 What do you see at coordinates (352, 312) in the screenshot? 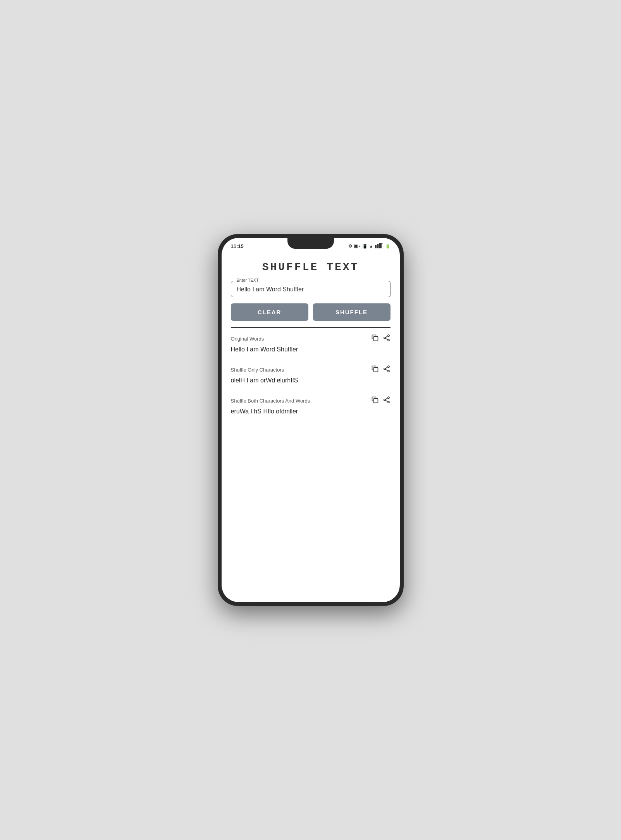
I see `shuffle-button: SHUFFLE` at bounding box center [352, 312].